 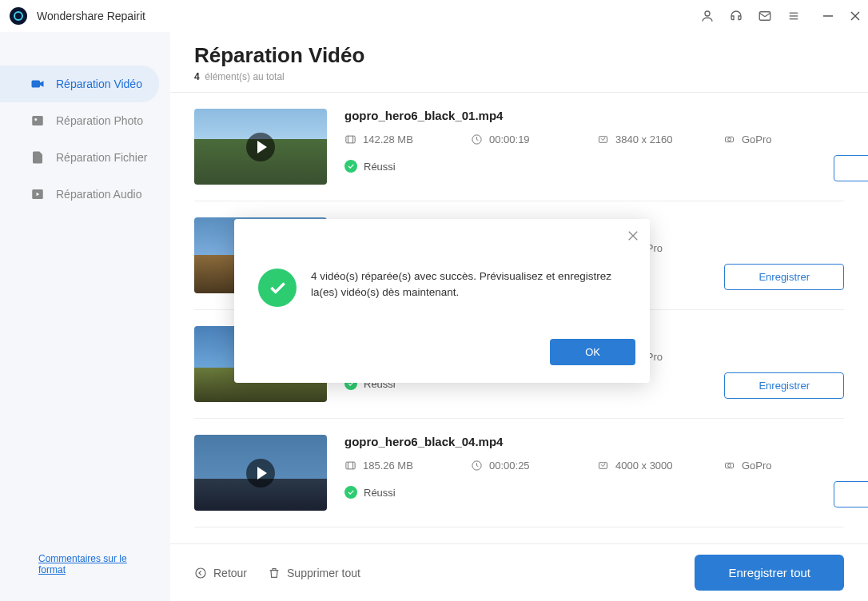 I want to click on back-button: Retour, so click(x=221, y=573).